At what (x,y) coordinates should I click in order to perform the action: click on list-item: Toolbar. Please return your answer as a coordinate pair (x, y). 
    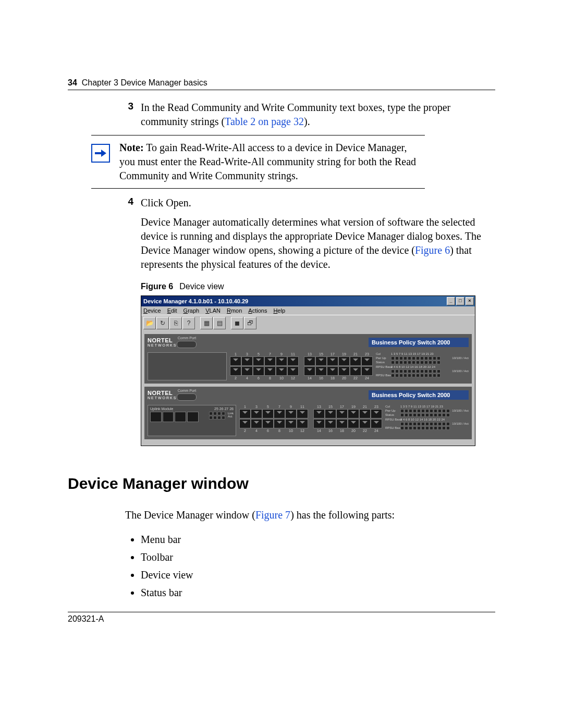
    Looking at the image, I should click on (318, 557).